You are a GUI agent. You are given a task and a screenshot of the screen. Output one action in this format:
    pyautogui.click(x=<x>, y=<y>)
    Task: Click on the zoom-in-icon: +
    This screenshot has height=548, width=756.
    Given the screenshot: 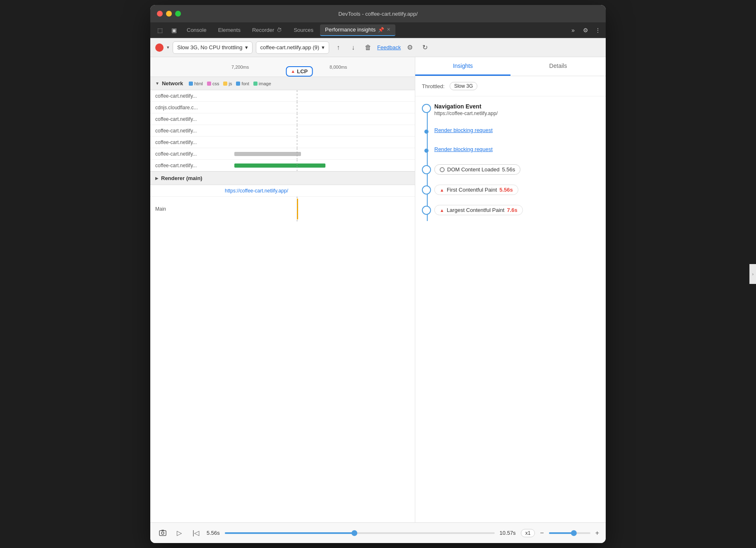 What is the action you would take?
    pyautogui.click(x=597, y=533)
    